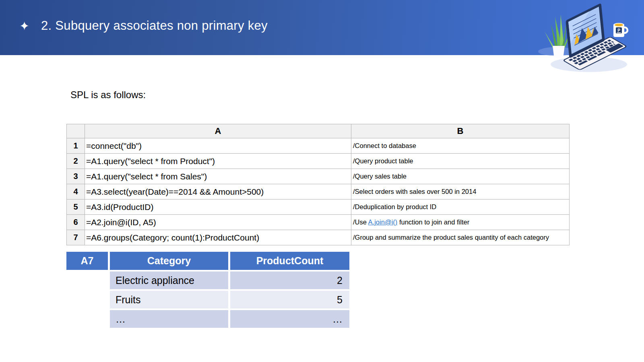 The image size is (644, 362). Describe the element at coordinates (169, 319) in the screenshot. I see `result-cell-category: …` at that location.